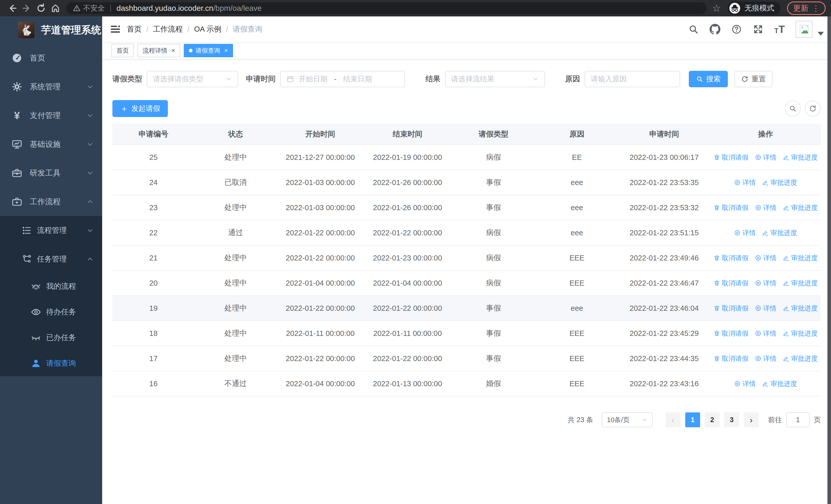  What do you see at coordinates (804, 29) in the screenshot?
I see `avatar` at bounding box center [804, 29].